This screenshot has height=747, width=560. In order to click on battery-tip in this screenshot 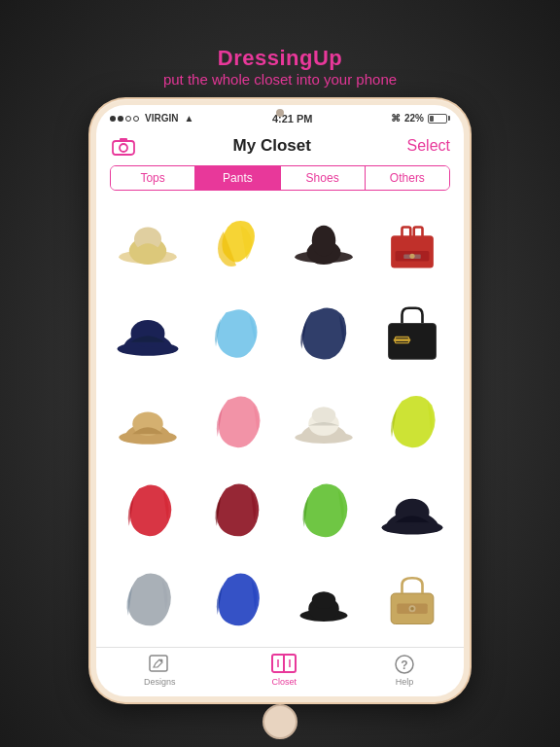, I will do `click(449, 119)`.